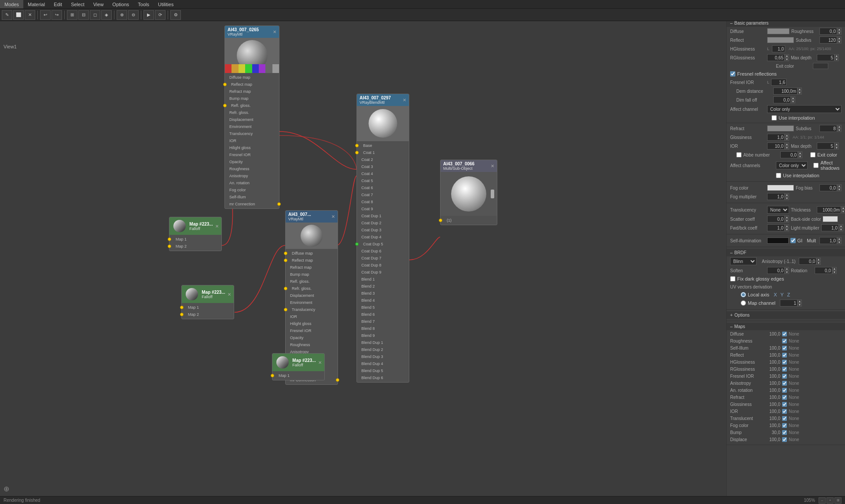  What do you see at coordinates (383, 216) in the screenshot?
I see `port-coat-dup1: Coat Dup 1` at bounding box center [383, 216].